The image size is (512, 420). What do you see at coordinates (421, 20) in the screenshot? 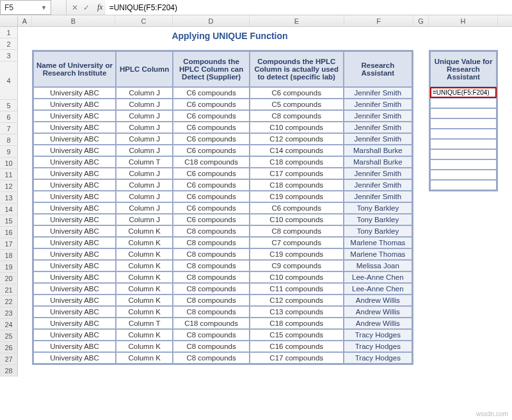
I see `column-header-g: G` at bounding box center [421, 20].